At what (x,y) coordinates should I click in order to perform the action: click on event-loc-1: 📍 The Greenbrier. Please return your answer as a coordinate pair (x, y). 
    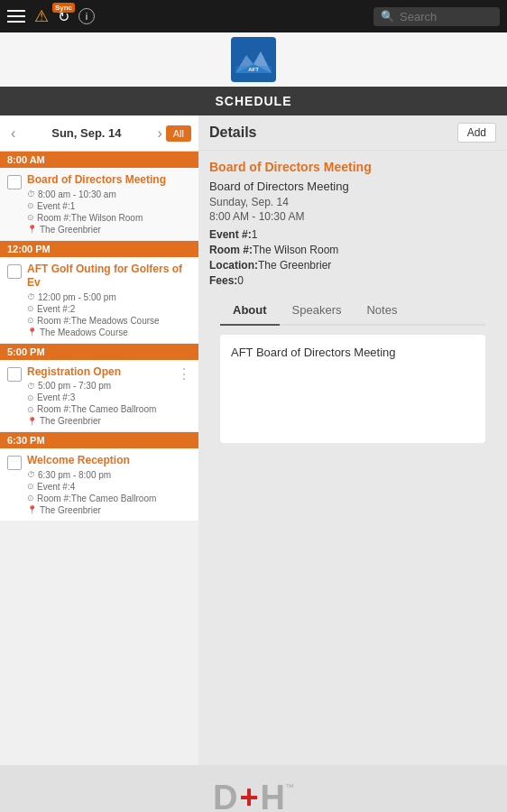
    Looking at the image, I should click on (109, 229).